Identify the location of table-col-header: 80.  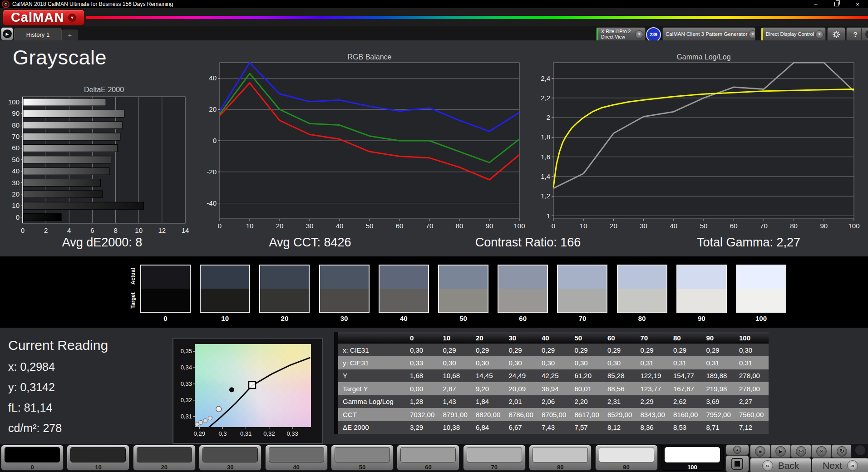
(686, 338).